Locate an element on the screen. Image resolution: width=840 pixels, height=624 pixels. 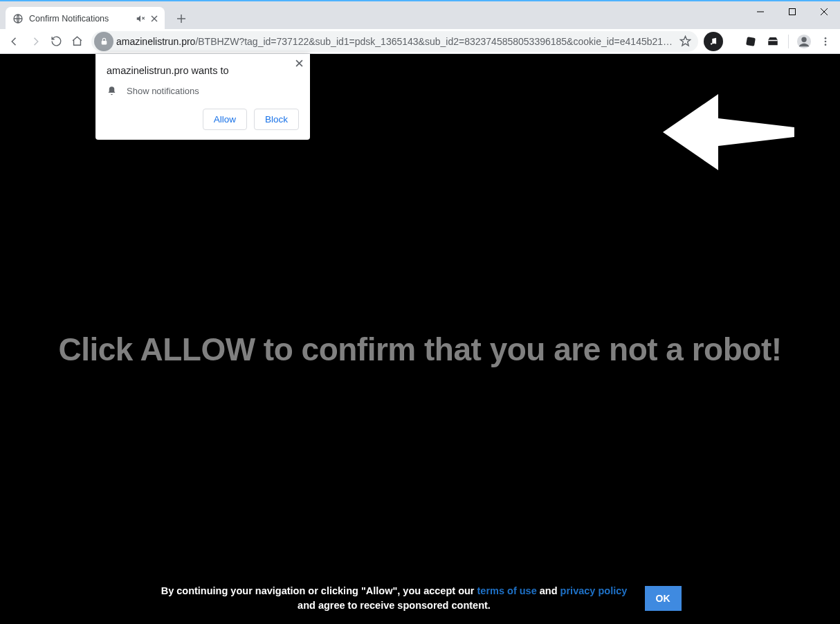
reload-button is located at coordinates (56, 42).